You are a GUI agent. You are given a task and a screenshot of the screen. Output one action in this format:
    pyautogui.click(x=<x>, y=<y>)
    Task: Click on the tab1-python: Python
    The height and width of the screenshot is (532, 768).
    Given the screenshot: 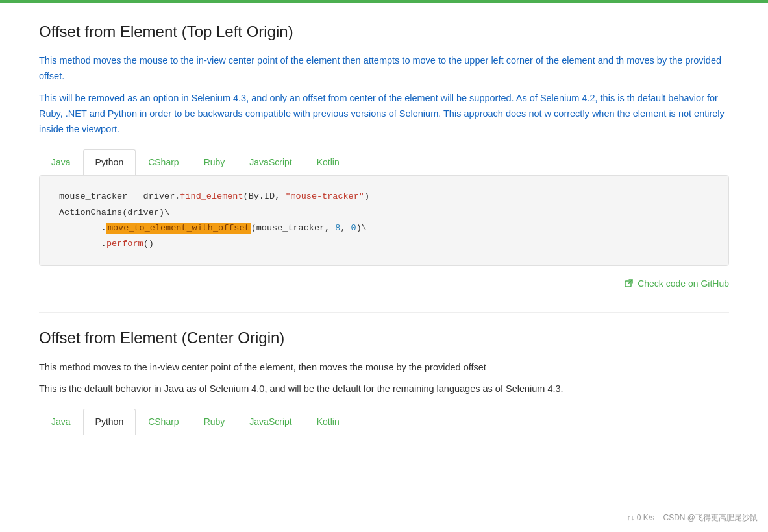 What is the action you would take?
    pyautogui.click(x=110, y=162)
    